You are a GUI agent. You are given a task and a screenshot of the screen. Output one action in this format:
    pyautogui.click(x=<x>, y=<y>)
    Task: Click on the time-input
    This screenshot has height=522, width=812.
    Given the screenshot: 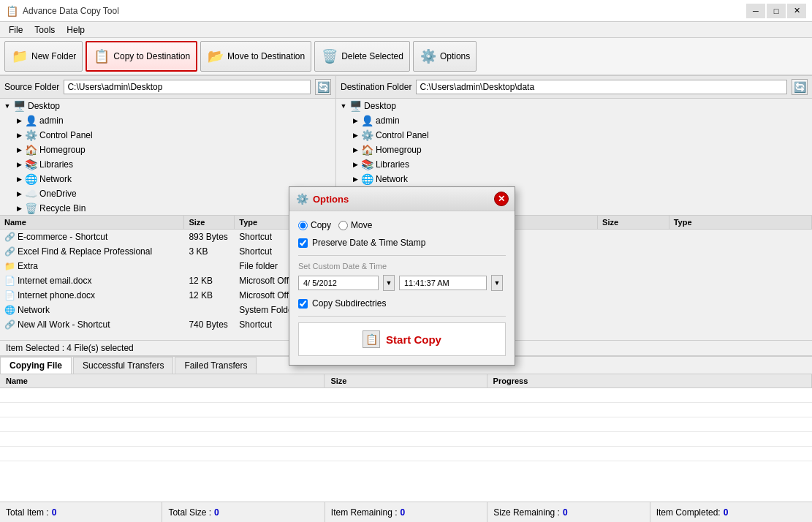 What is the action you would take?
    pyautogui.click(x=443, y=283)
    